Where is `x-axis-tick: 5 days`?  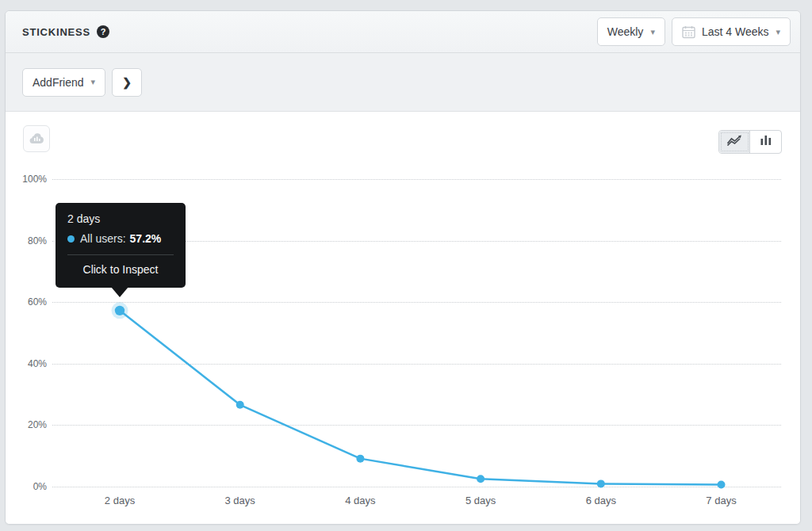 x-axis-tick: 5 days is located at coordinates (481, 501).